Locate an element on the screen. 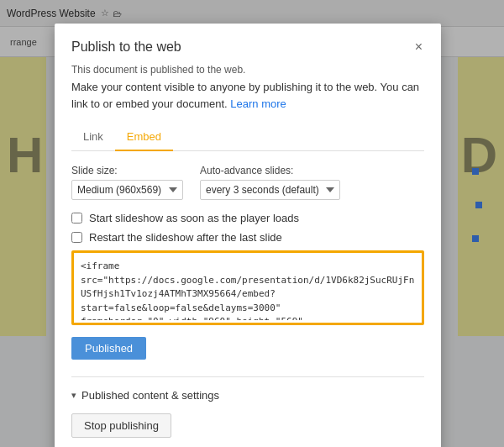 The width and height of the screenshot is (504, 447). checkbox-label-2: Restart the slideshow after the last sli… is located at coordinates (186, 237).